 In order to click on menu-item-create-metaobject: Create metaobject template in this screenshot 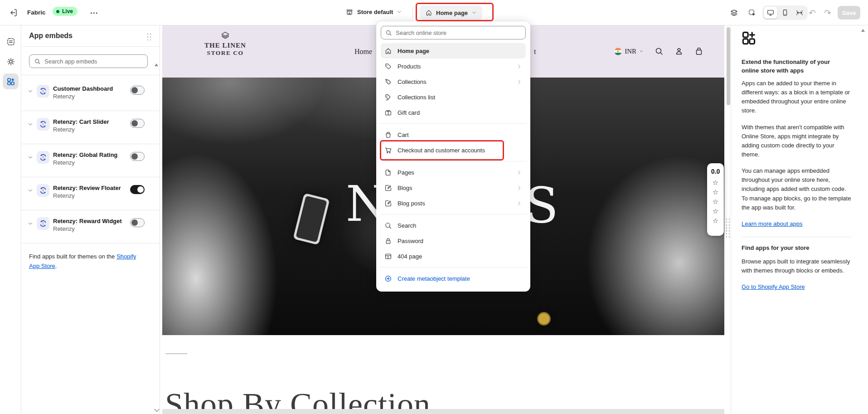, I will do `click(453, 278)`.